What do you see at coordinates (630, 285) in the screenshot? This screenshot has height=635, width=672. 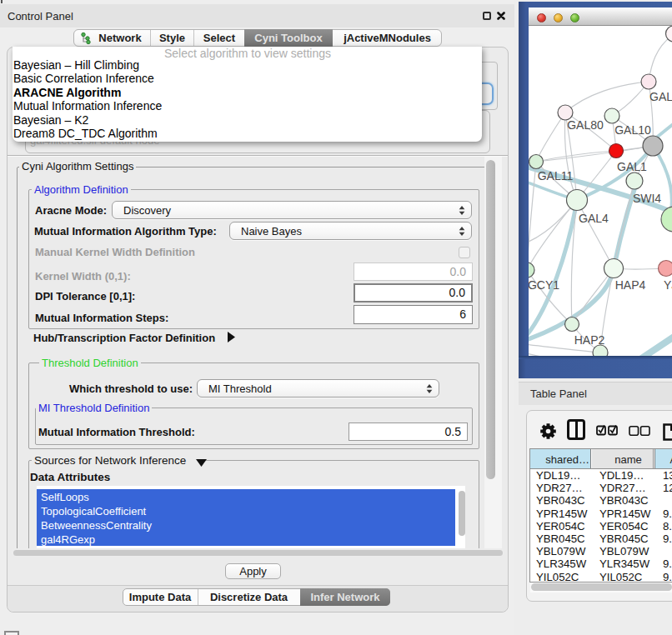 I see `svg-text: HAP4` at bounding box center [630, 285].